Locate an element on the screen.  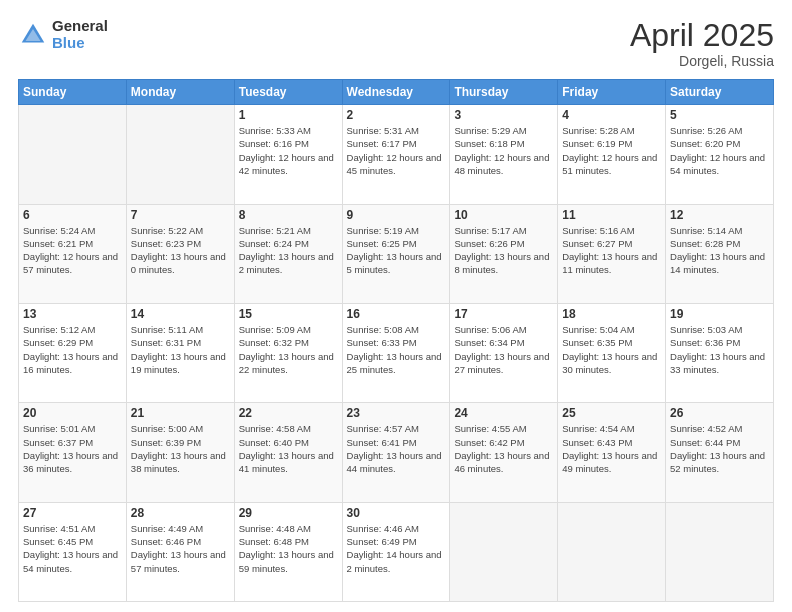
calendar-header-row: SundayMondayTuesdayWednesdayThursdayFrid… is located at coordinates (396, 92).